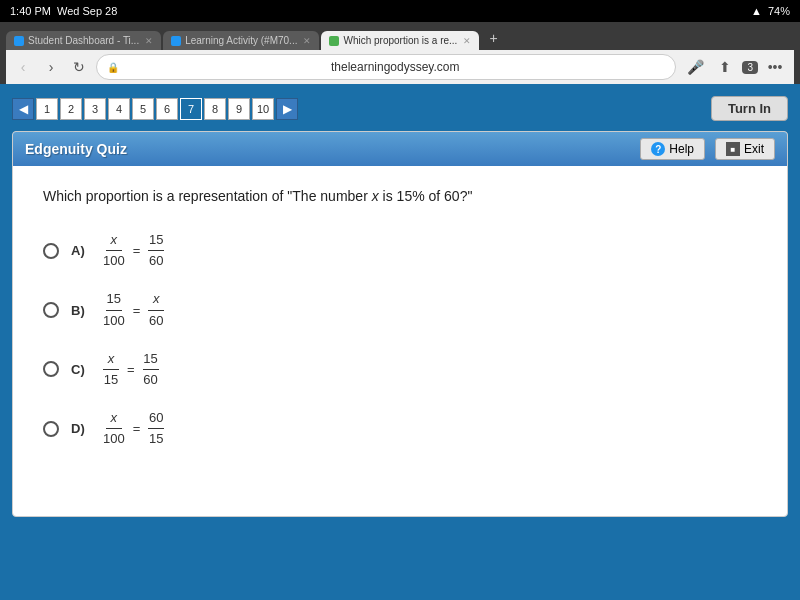 The image size is (800, 600). Describe the element at coordinates (756, 11) in the screenshot. I see `wifi-icon: ▲` at that location.